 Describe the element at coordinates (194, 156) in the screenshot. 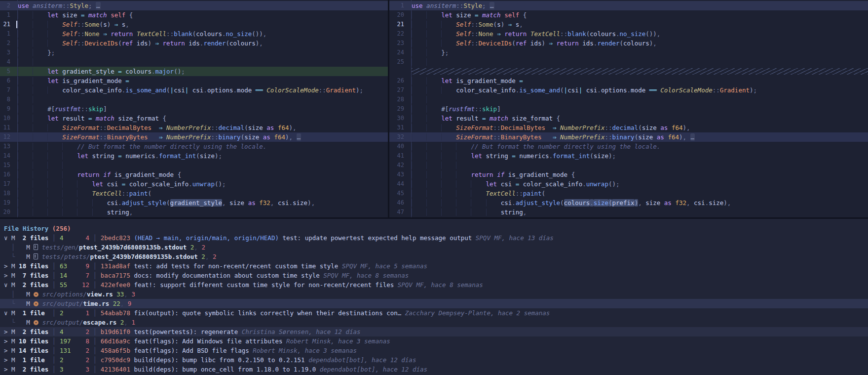

I see `diff-line: 14 let string = numerics.format_int(size…` at that location.